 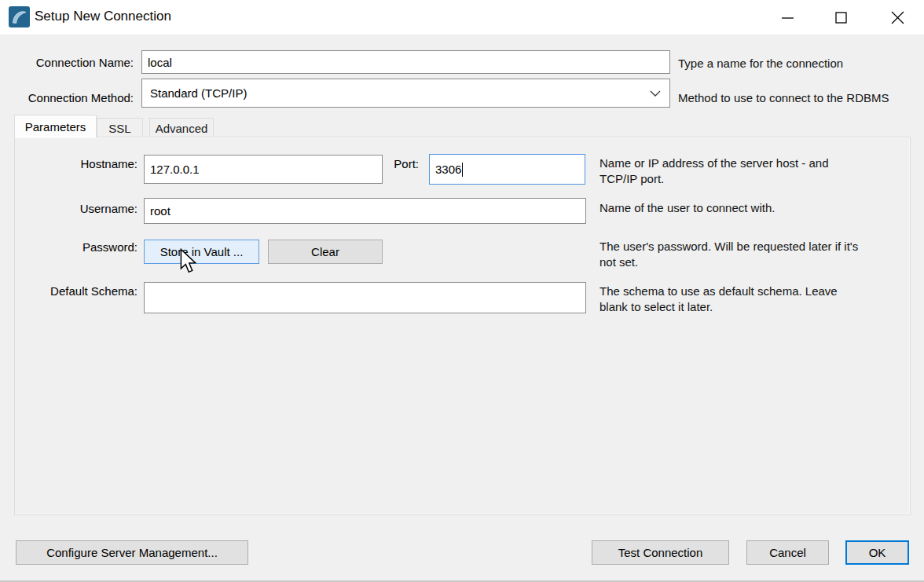 I want to click on configure-server-management-button: Configure Server Management..., so click(x=132, y=553).